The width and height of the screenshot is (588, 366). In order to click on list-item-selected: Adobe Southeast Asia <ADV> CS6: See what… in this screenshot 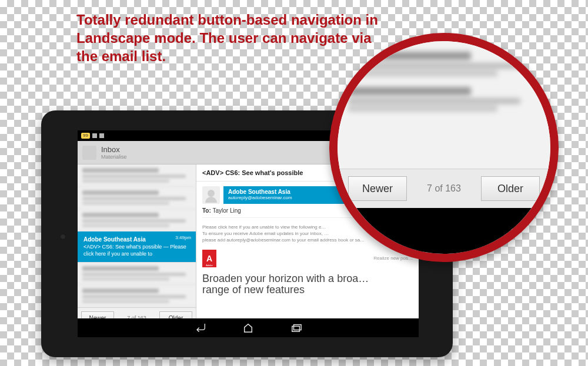, I will do `click(136, 247)`.